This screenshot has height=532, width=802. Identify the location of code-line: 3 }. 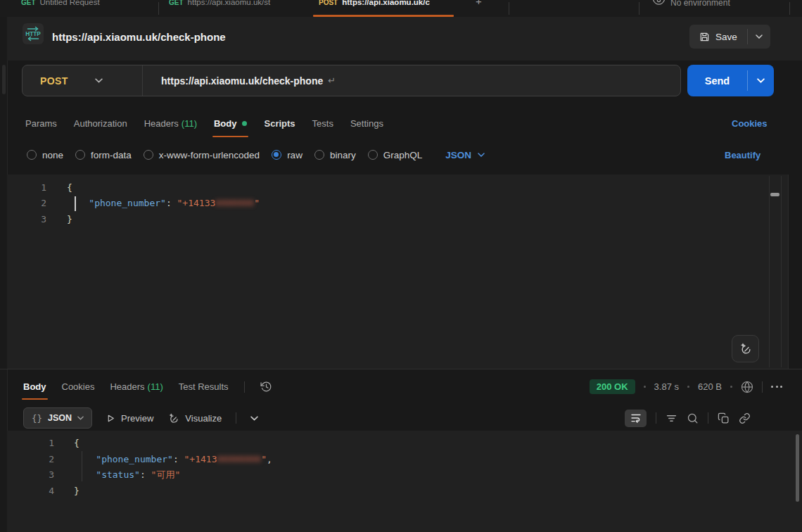
(397, 220).